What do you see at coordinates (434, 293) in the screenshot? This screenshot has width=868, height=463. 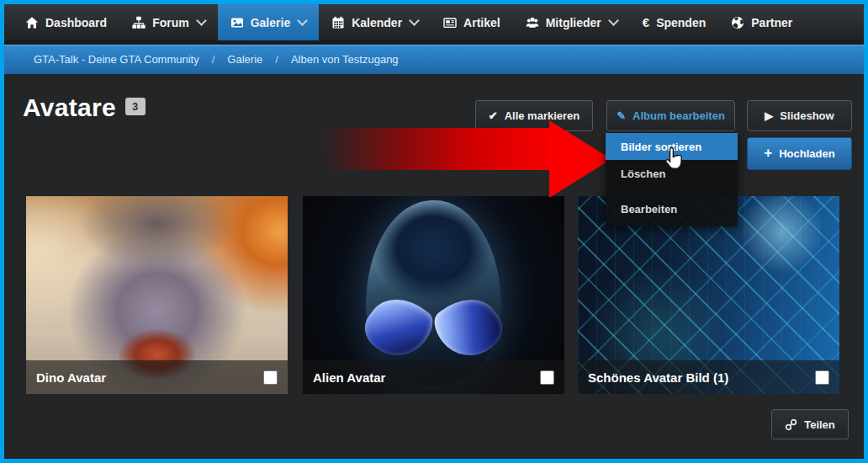 I see `alien-head-shape` at bounding box center [434, 293].